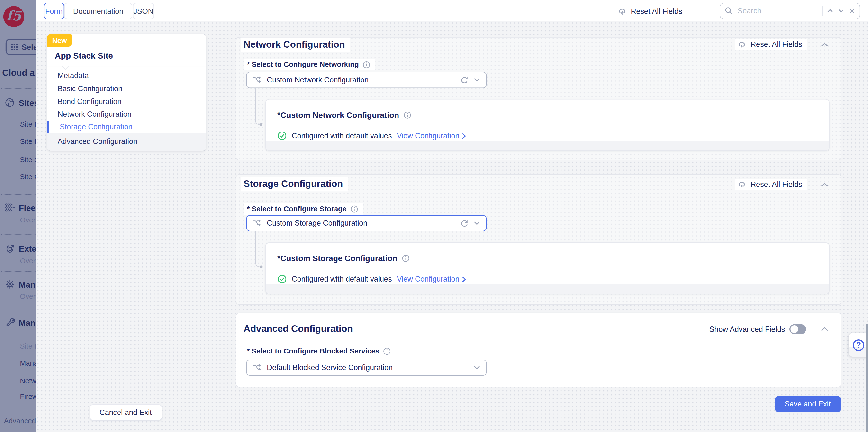 Image resolution: width=868 pixels, height=432 pixels. What do you see at coordinates (318, 80) in the screenshot?
I see `network-select-value: Custom Network Configuration` at bounding box center [318, 80].